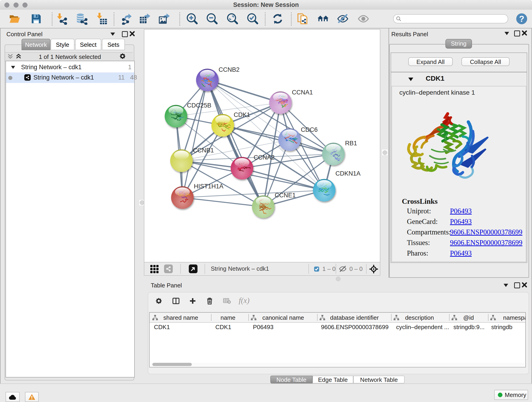  I want to click on svg-text: CDK1, so click(242, 115).